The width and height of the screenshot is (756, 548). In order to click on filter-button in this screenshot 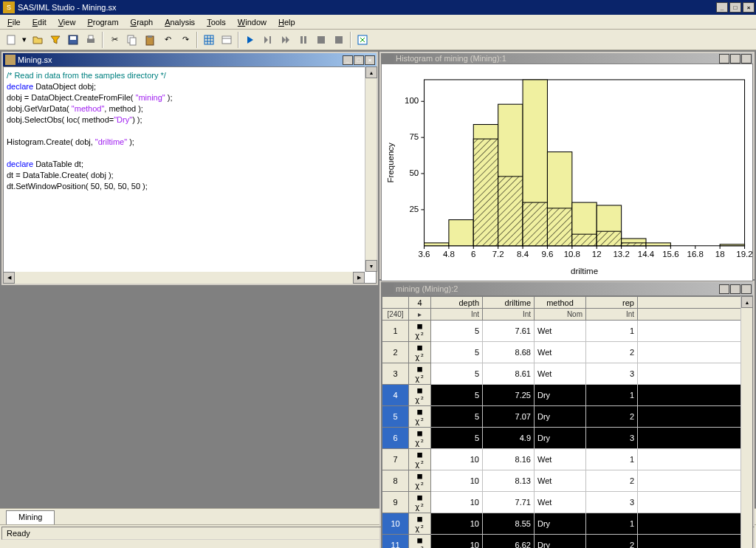, I will do `click(55, 40)`.